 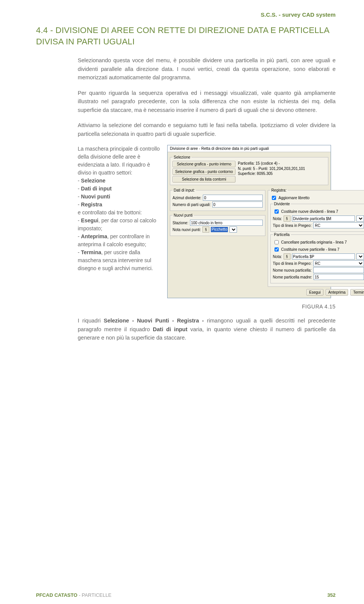 I want to click on input-azimut, so click(x=233, y=198).